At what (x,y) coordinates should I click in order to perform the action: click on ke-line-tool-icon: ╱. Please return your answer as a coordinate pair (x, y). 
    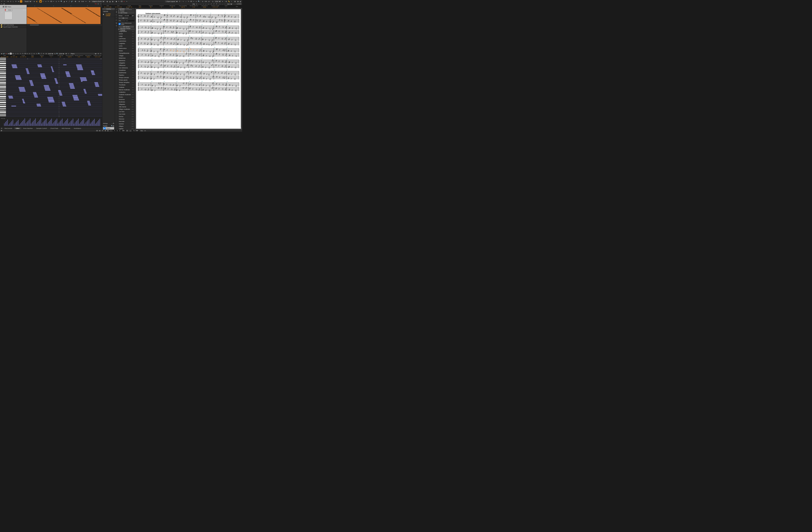
    Looking at the image, I should click on (41, 54).